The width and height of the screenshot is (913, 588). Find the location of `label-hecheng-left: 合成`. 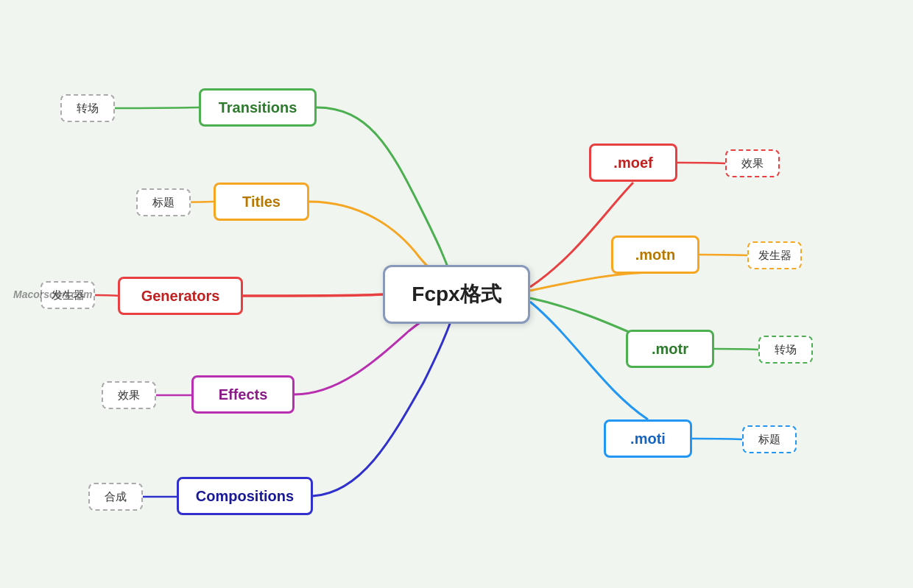

label-hecheng-left: 合成 is located at coordinates (116, 497).